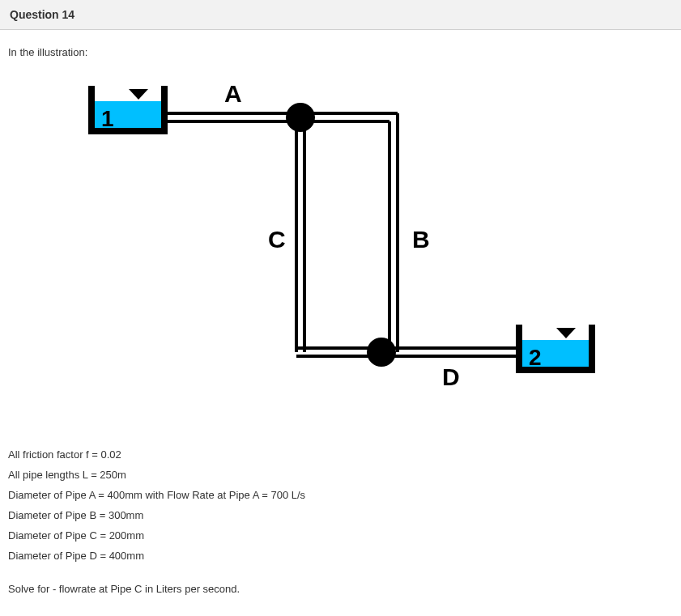 The width and height of the screenshot is (681, 616). Describe the element at coordinates (535, 358) in the screenshot. I see `tank-2-label: 2` at that location.